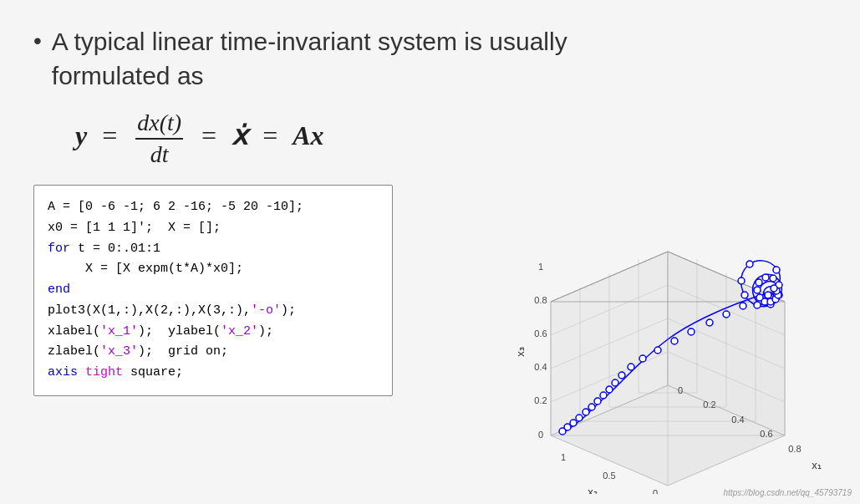  What do you see at coordinates (680, 390) in the screenshot?
I see `x1-tick-0: 0` at bounding box center [680, 390].